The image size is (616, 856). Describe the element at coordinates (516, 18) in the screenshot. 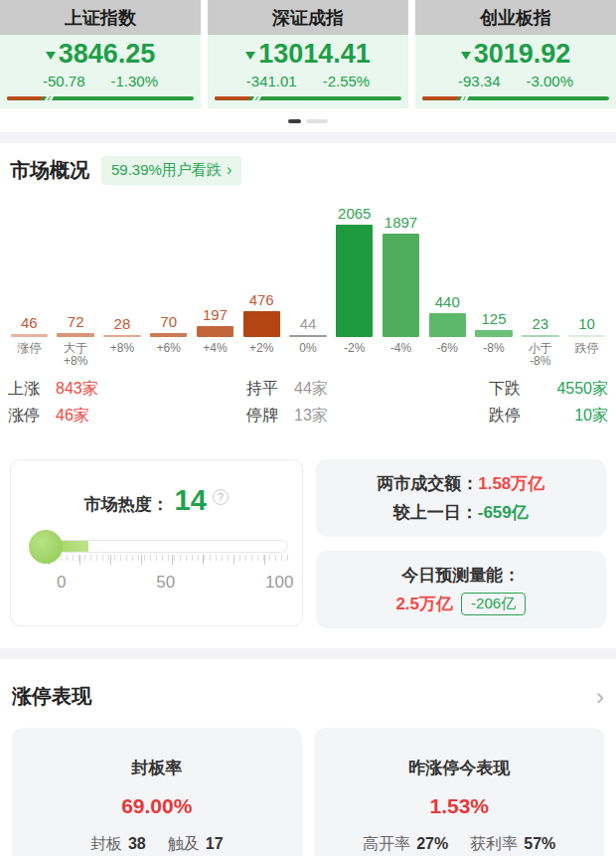

I see `index-title: 创业板指` at that location.